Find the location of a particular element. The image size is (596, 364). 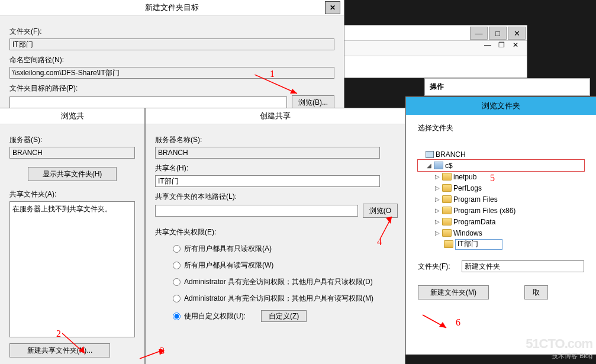

dlg-target-title: 新建文件夹目标 is located at coordinates (172, 8).